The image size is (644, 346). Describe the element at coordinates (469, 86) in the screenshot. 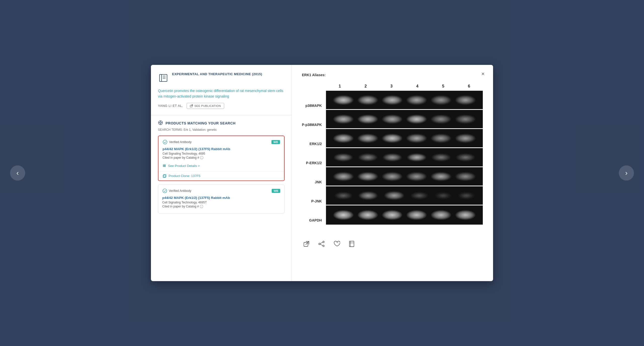

I see `col-header-6: 6` at that location.